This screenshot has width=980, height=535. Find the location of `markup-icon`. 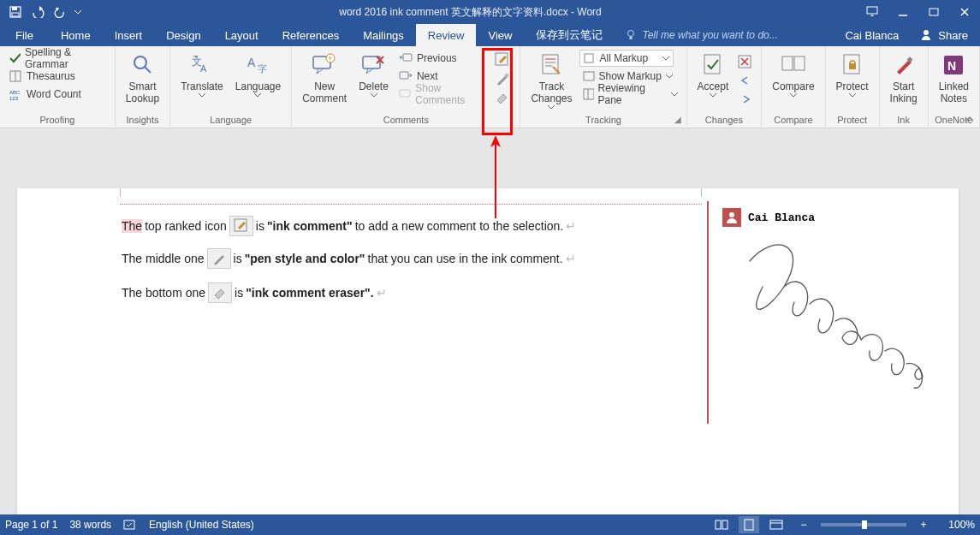

markup-icon is located at coordinates (590, 58).